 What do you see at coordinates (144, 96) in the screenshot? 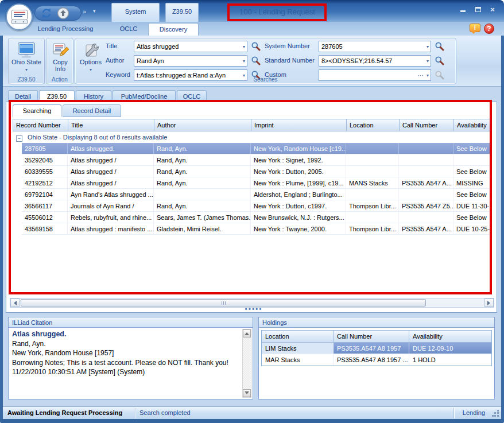
I see `tab-pubmed-docline: PubMed/Docline` at bounding box center [144, 96].